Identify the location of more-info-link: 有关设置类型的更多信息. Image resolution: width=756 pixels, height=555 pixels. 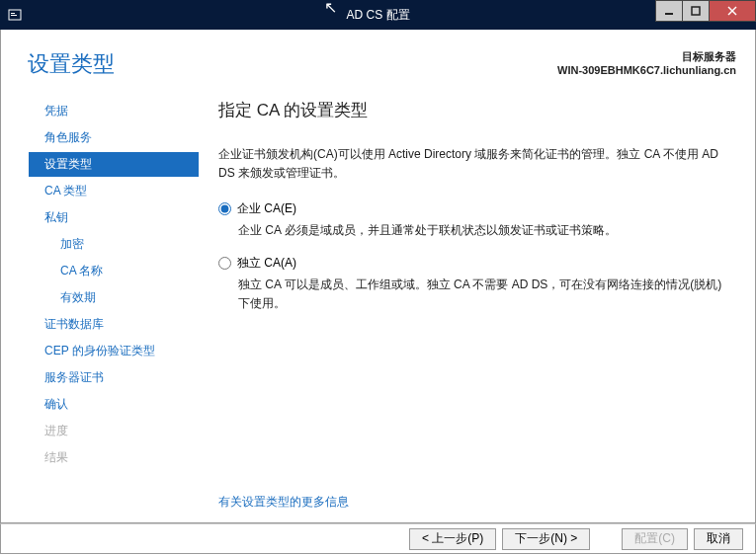
(284, 502).